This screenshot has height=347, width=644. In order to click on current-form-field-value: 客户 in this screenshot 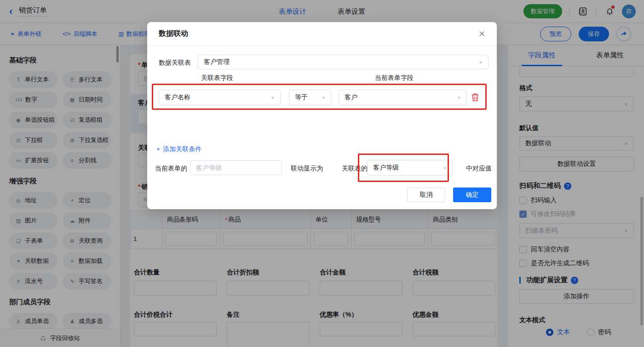, I will do `click(351, 97)`.